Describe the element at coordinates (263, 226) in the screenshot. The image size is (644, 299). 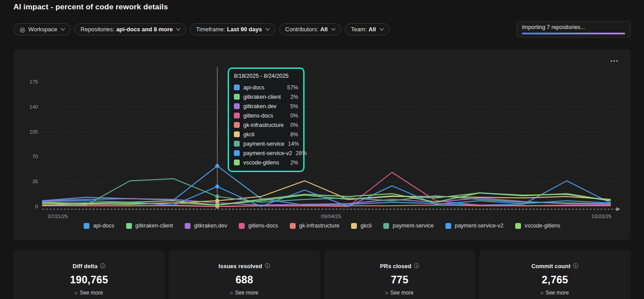
I see `legend-label: gitlens-docs` at that location.